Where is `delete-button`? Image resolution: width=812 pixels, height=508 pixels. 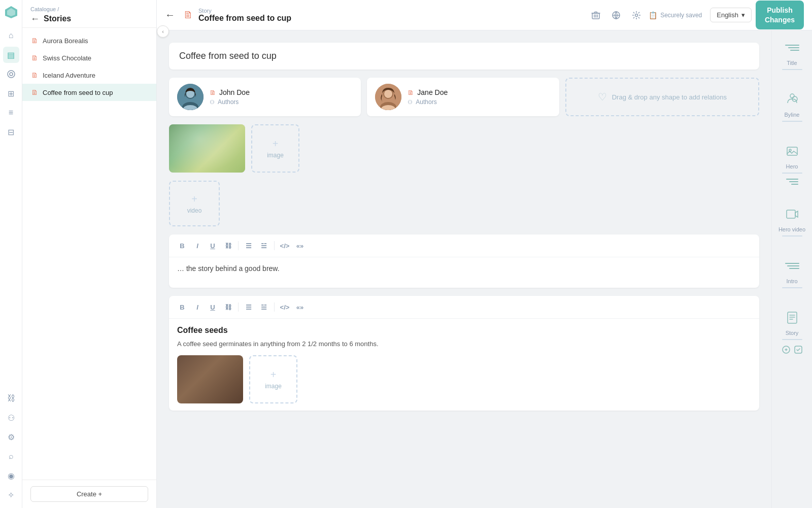 delete-button is located at coordinates (596, 15).